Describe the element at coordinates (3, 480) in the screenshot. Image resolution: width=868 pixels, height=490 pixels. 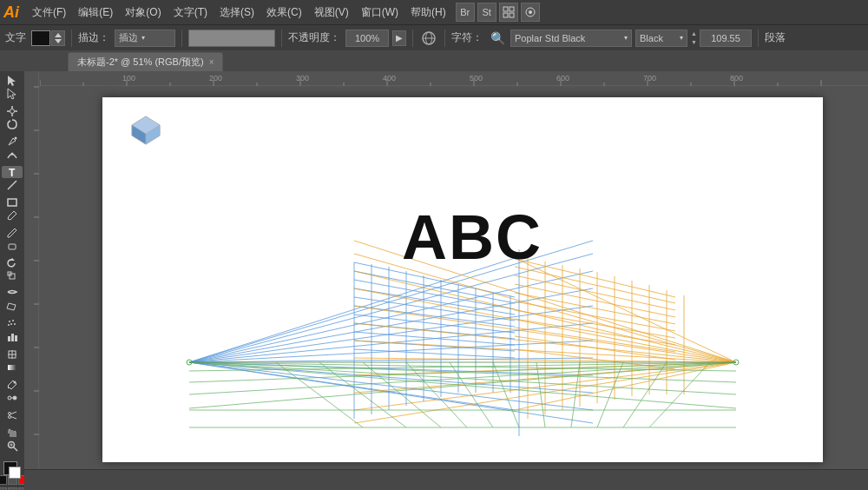
I see `normal-view-btn` at that location.